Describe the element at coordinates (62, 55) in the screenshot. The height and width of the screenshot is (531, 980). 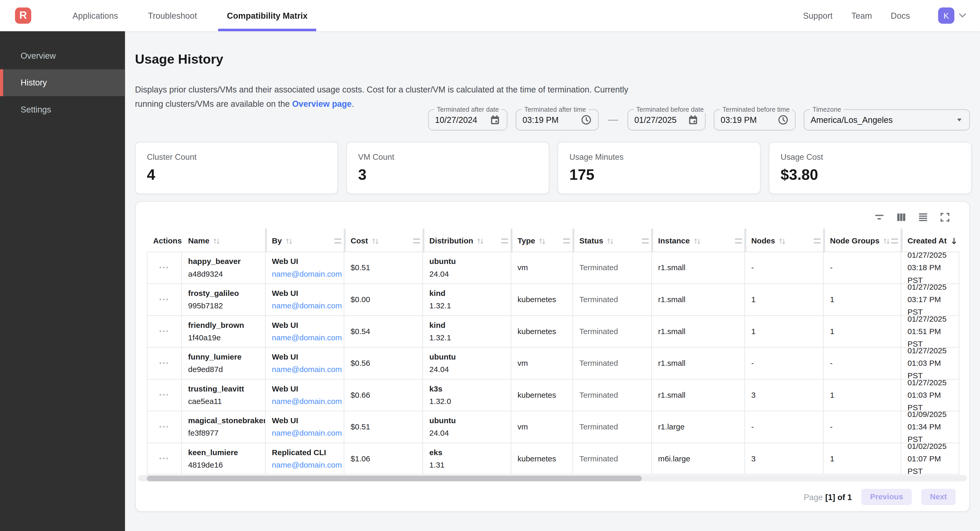
I see `sidebar-item-overview: Overview` at that location.